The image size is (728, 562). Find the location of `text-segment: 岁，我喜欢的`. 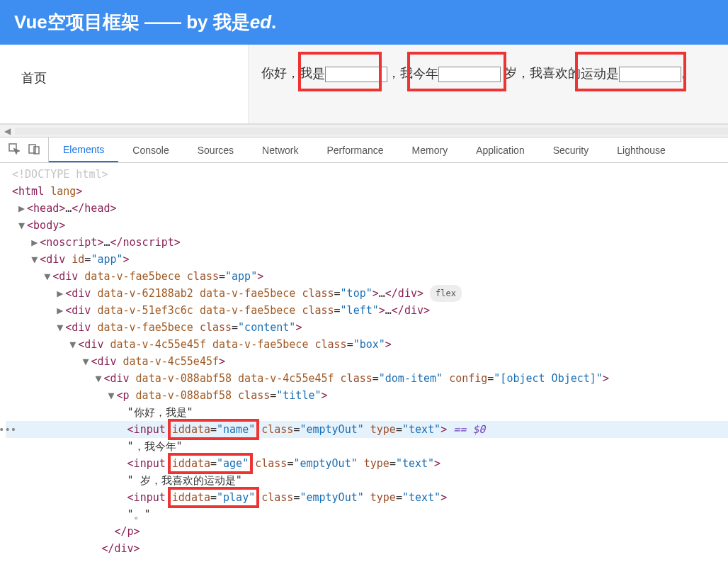

text-segment: 岁，我喜欢的 is located at coordinates (541, 73).